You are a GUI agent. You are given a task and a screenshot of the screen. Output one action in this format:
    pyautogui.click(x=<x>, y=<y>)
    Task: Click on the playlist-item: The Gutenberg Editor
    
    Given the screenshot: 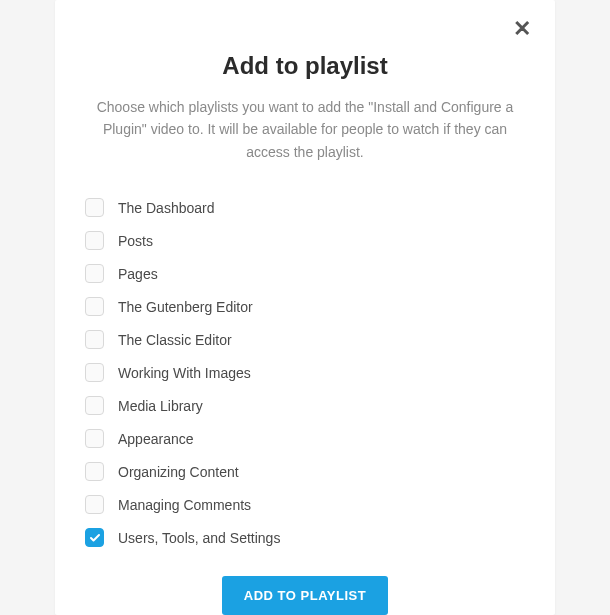 What is the action you would take?
    pyautogui.click(x=305, y=306)
    